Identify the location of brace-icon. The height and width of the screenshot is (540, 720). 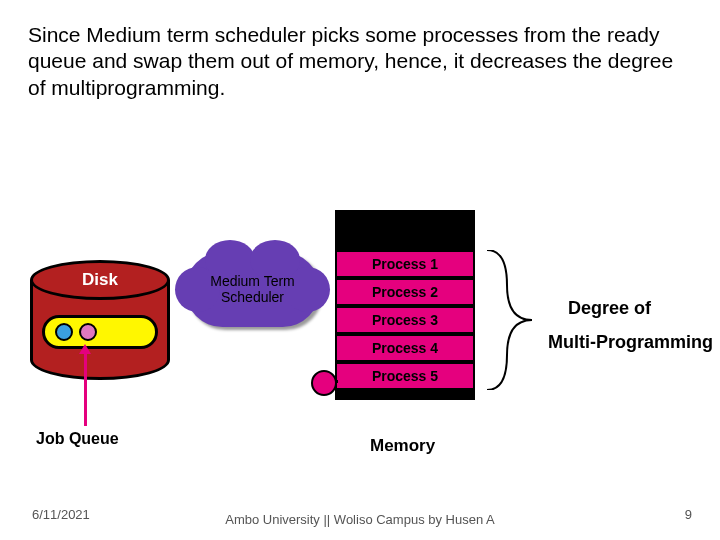
(512, 320).